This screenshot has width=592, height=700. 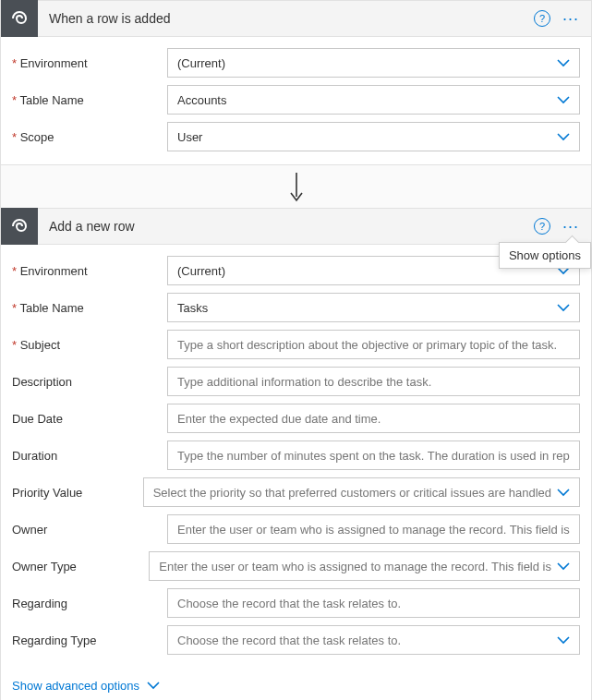 What do you see at coordinates (80, 567) in the screenshot?
I see `ownertype-label: Owner Type` at bounding box center [80, 567].